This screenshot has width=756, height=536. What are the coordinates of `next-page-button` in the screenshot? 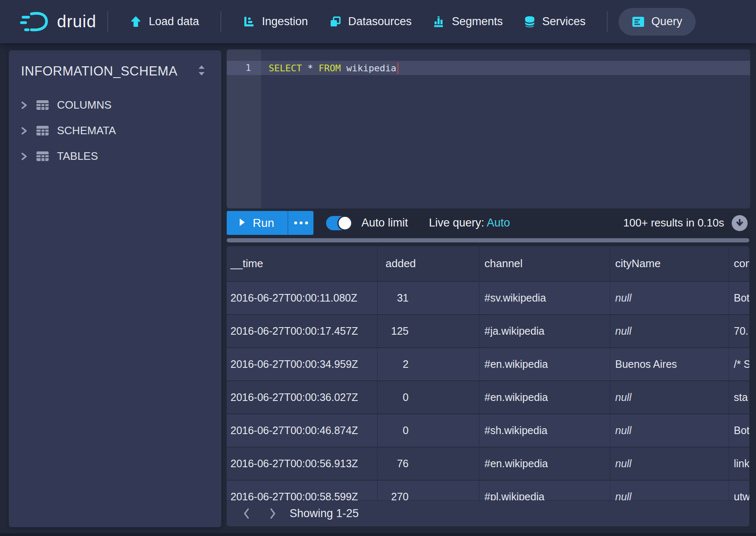 It's located at (272, 514).